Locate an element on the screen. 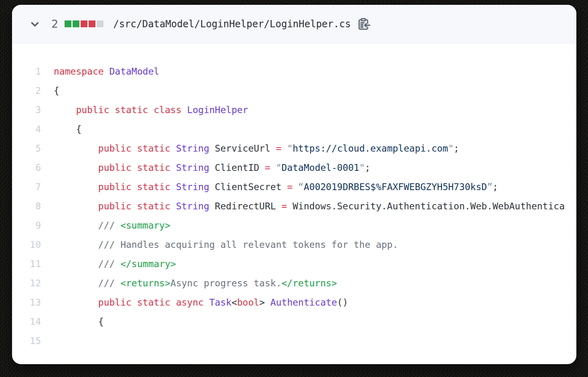 Image resolution: width=588 pixels, height=377 pixels. code-line: 10 /// Handles acquiring all relevant to… is located at coordinates (294, 245).